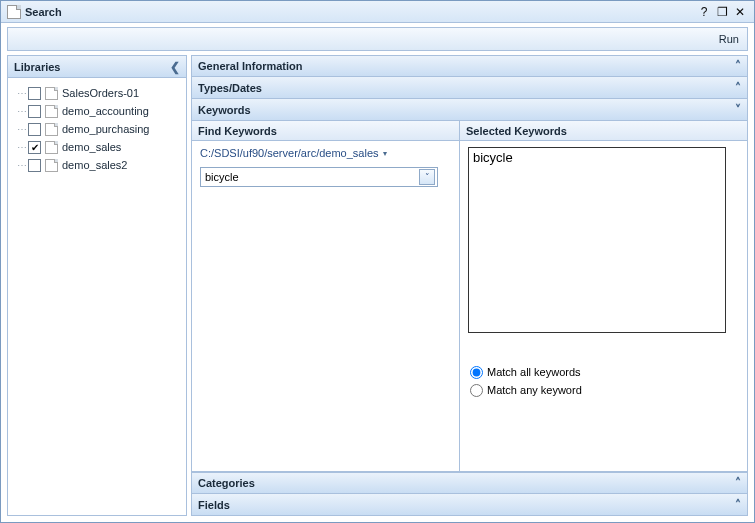  What do you see at coordinates (106, 111) in the screenshot?
I see `library-label: demo_accounting` at bounding box center [106, 111].